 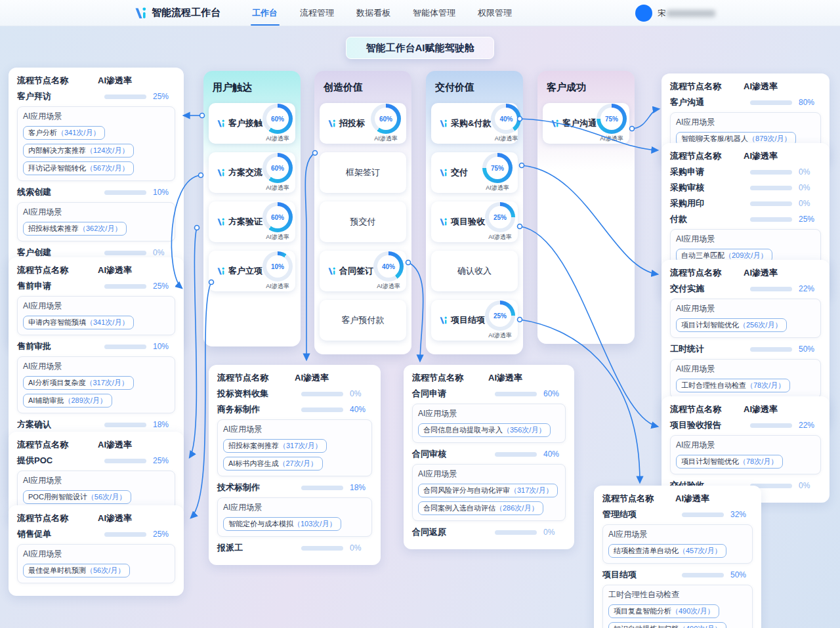 I want to click on ai-scene-tag: 知识自动提炼与归档（490次/月）, so click(x=667, y=625).